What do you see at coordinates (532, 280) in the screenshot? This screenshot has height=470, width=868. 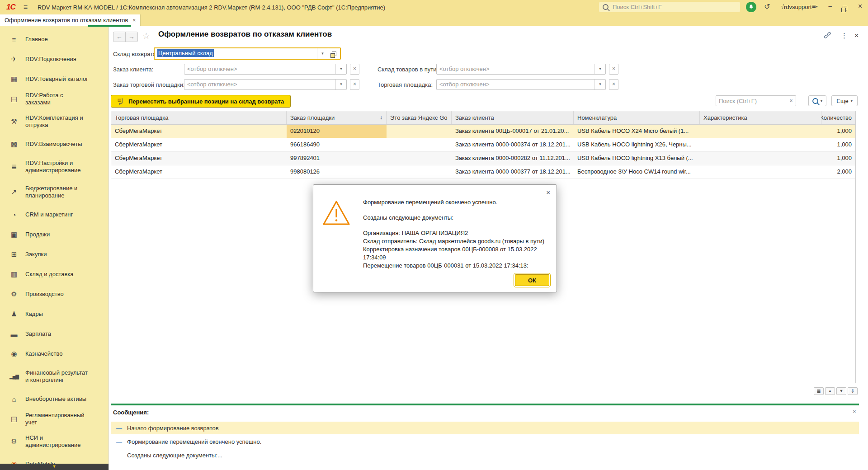 I see `ok-button: ОК` at bounding box center [532, 280].